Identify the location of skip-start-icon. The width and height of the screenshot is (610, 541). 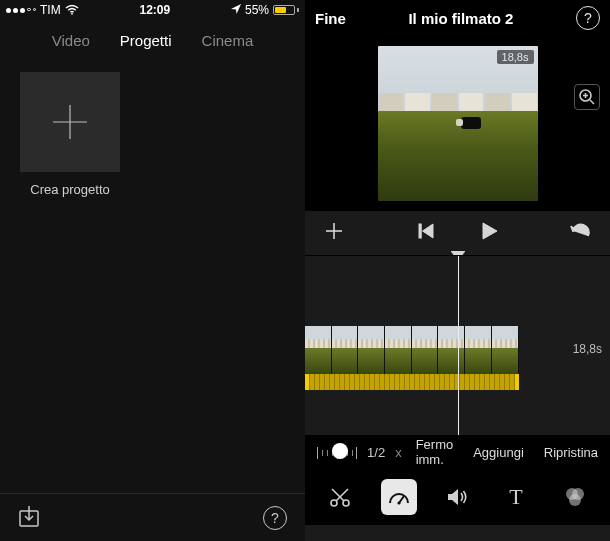
(426, 231).